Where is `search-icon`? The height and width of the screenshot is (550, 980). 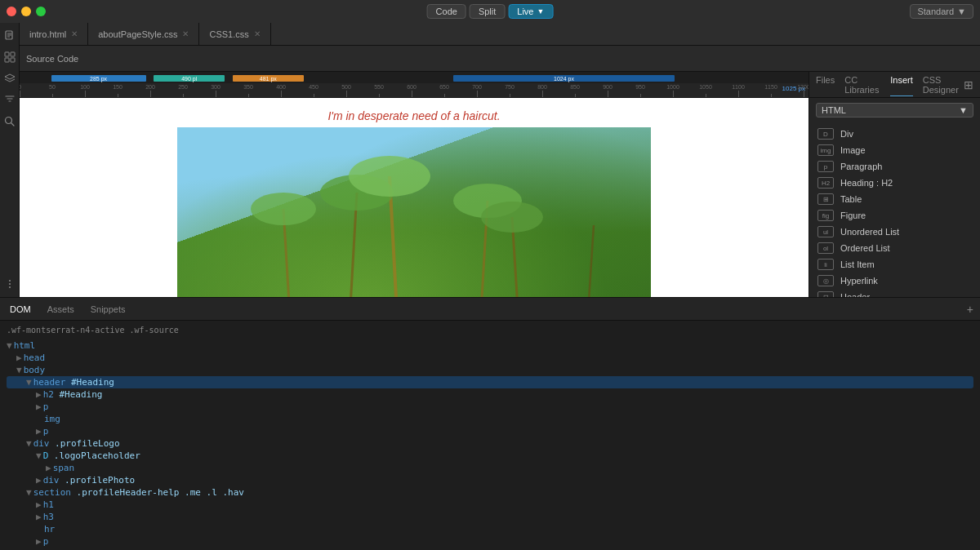
search-icon is located at coordinates (10, 121).